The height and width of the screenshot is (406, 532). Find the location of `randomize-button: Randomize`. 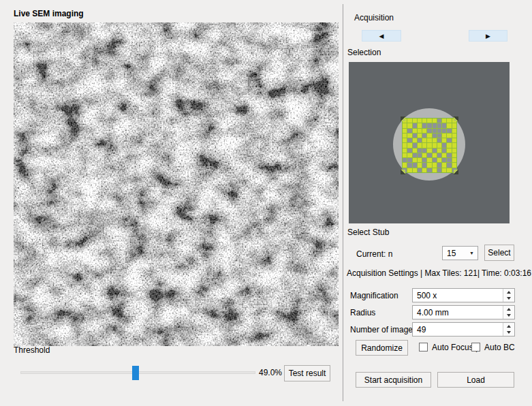

randomize-button: Randomize is located at coordinates (381, 347).